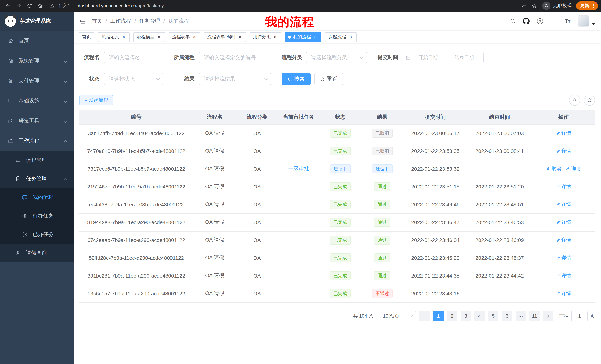 This screenshot has width=601, height=364. Describe the element at coordinates (540, 21) in the screenshot. I see `help-icon: ?` at that location.